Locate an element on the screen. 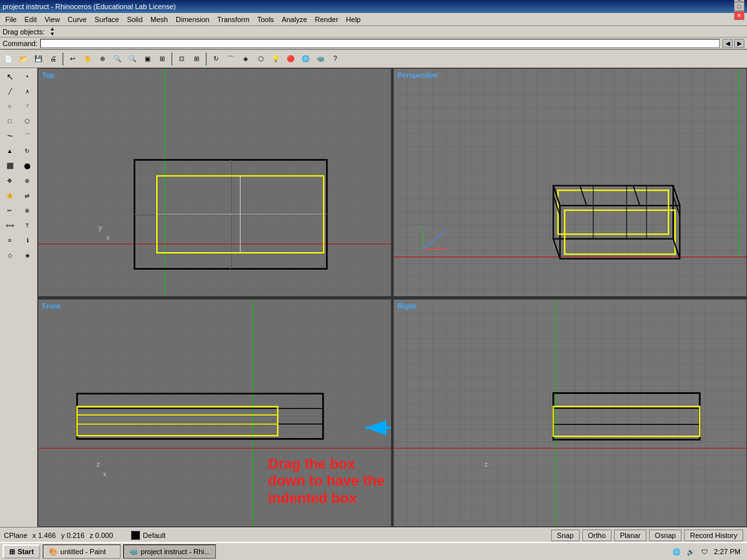  join-btn: ⊗ is located at coordinates (27, 211).